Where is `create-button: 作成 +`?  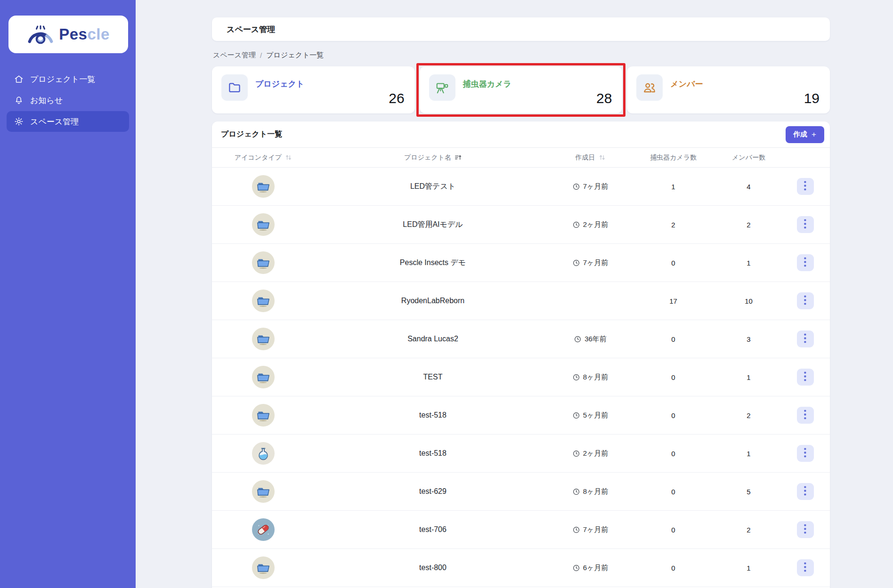 create-button: 作成 + is located at coordinates (805, 135).